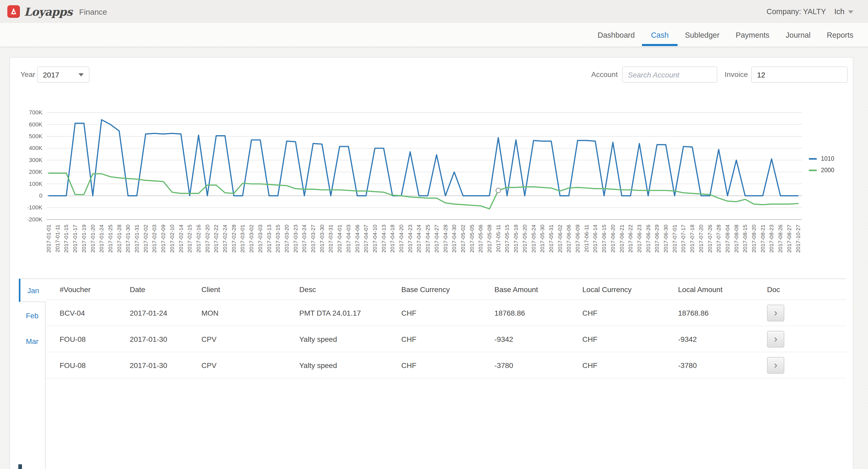  I want to click on svg-text: 2017-04-24, so click(419, 239).